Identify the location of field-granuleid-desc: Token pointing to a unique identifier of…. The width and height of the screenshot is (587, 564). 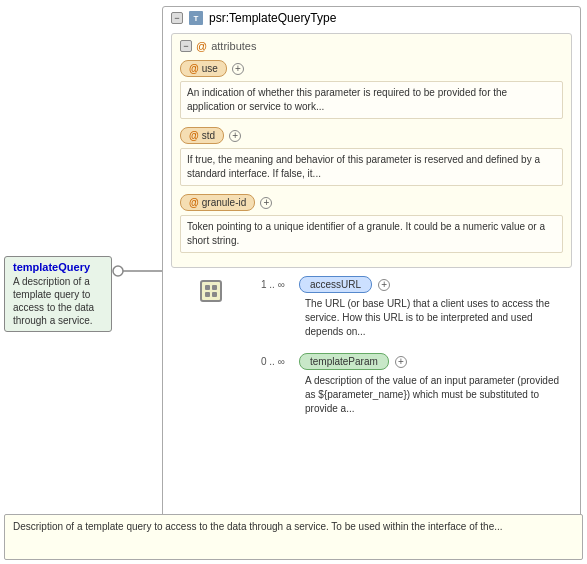
(372, 234).